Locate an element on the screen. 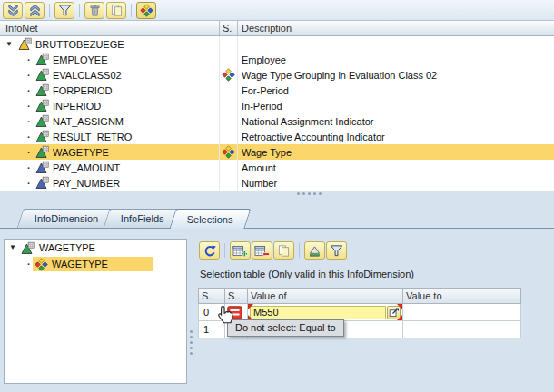 This screenshot has width=554, height=392. column-header-line: S.. is located at coordinates (213, 296).